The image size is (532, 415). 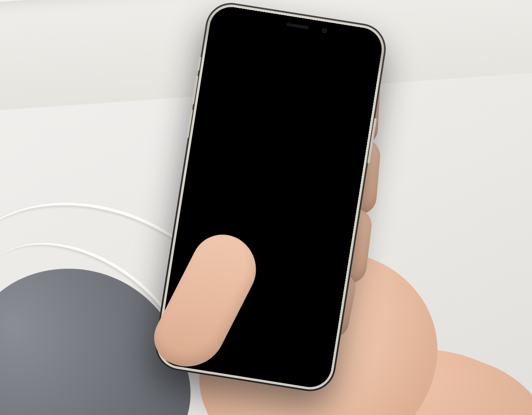 I want to click on crib-night-vision-image, so click(x=282, y=125).